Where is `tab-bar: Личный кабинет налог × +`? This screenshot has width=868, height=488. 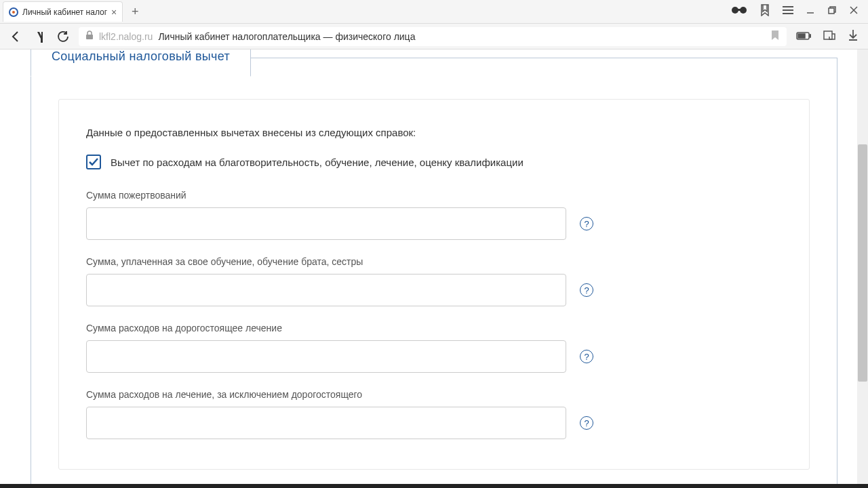 tab-bar: Личный кабинет налог × + is located at coordinates (434, 12).